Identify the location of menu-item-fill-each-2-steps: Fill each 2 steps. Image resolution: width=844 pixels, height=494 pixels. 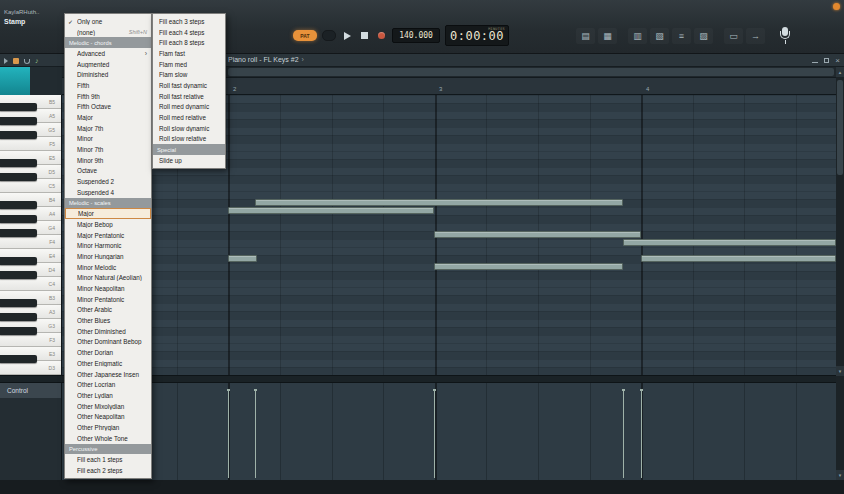
(108, 470).